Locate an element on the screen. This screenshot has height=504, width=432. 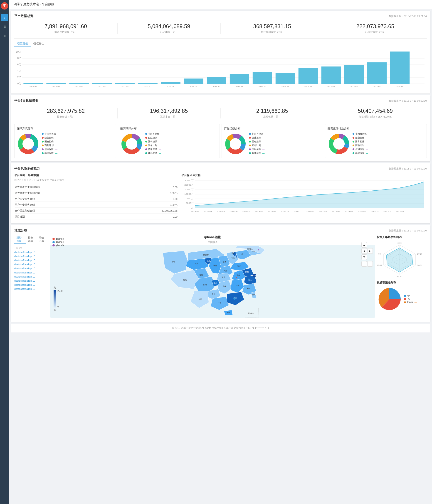
risk-item-label: 用户本金损失比例 is located at coordinates (64, 205).